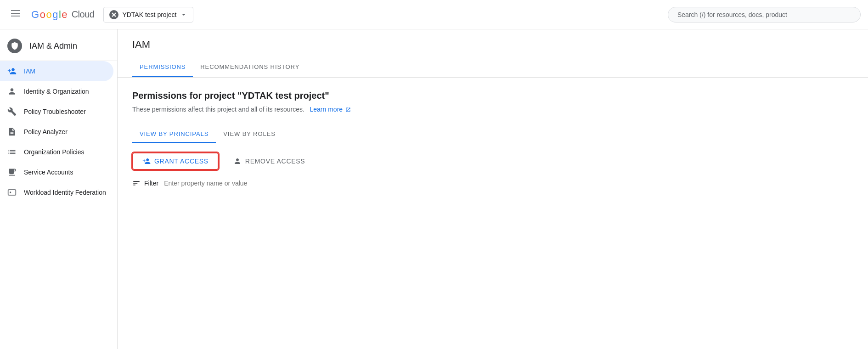  What do you see at coordinates (15, 46) in the screenshot?
I see `iam-admin-icon` at bounding box center [15, 46].